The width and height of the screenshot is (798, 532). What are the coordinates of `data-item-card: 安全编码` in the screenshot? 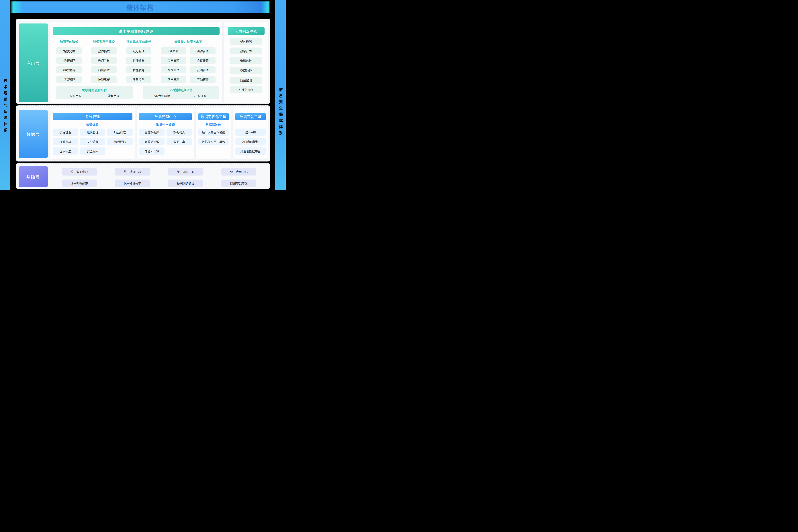 It's located at (93, 151).